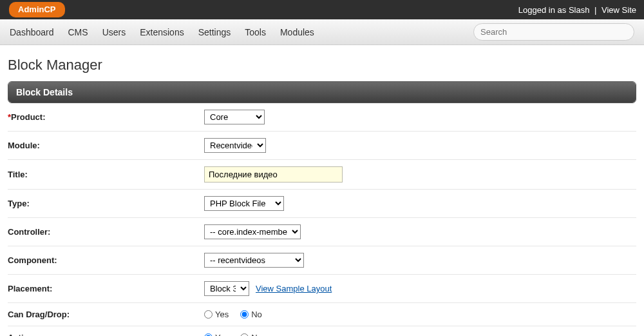 This screenshot has width=644, height=336. I want to click on radio-active-no, so click(245, 335).